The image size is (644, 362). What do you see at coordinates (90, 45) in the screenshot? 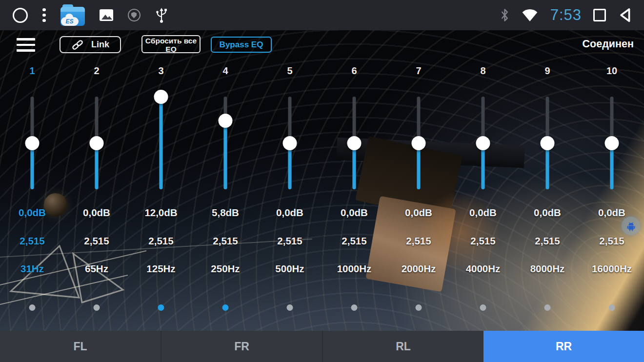
I see `link-button: Link` at bounding box center [90, 45].